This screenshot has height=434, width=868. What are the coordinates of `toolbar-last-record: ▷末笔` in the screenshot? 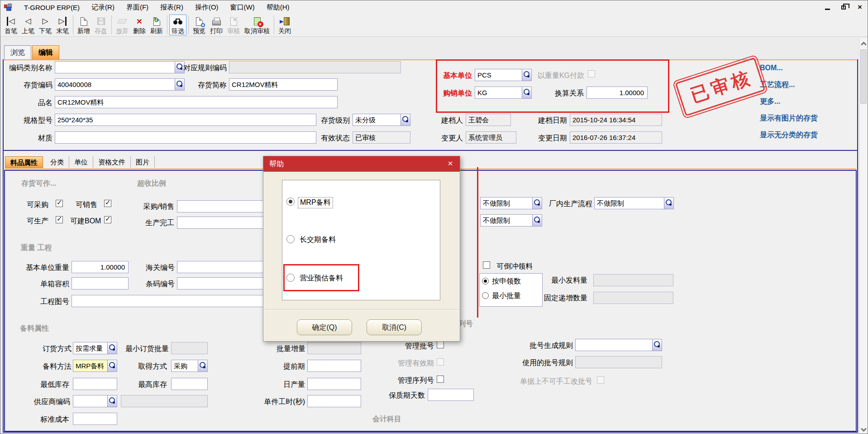 It's located at (62, 25).